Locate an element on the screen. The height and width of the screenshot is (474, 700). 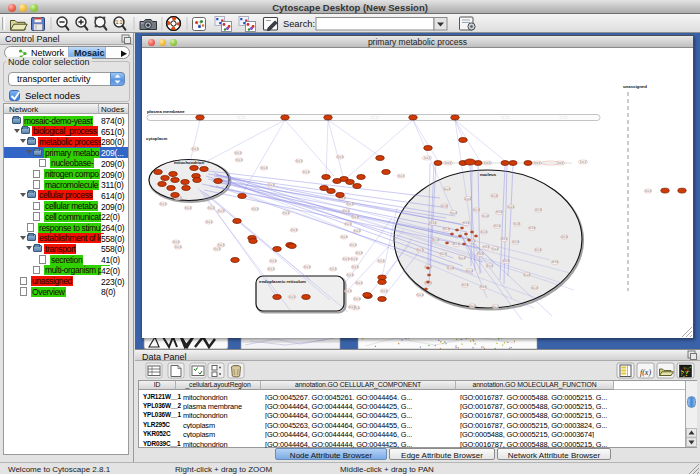
svg-text: Search: is located at coordinates (299, 24).